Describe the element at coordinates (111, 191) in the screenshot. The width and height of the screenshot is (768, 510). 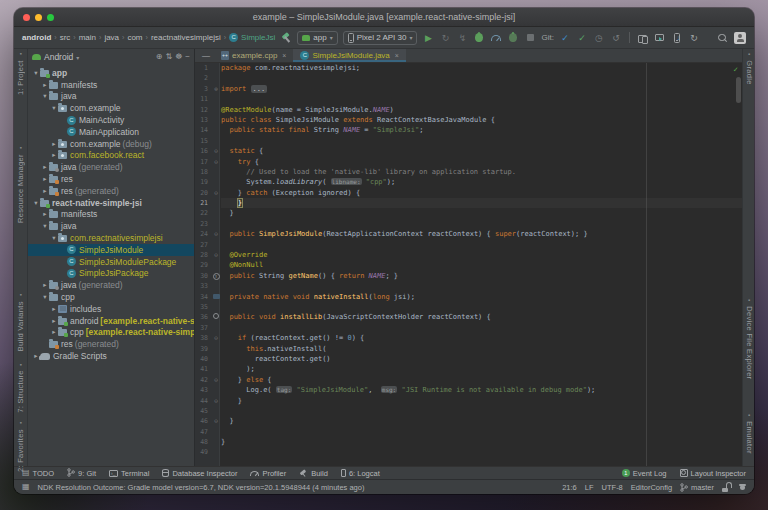
I see `tree-item-res: ▸res(generated)` at that location.